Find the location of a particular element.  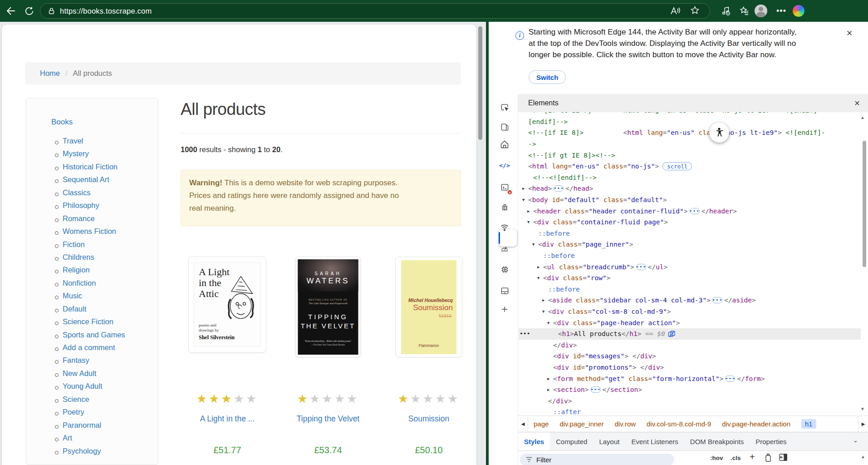

tab-event-listeners: Event Listeners is located at coordinates (654, 441).